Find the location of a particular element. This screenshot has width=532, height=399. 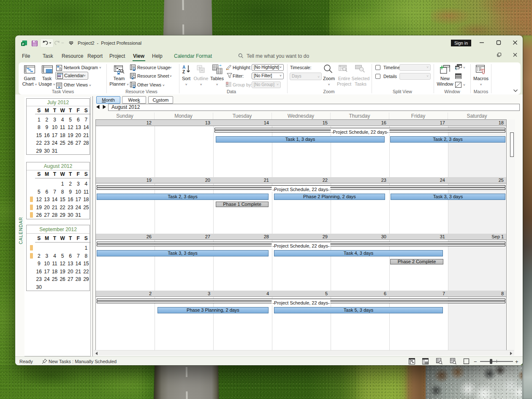

svg-text: Z is located at coordinates (184, 72).